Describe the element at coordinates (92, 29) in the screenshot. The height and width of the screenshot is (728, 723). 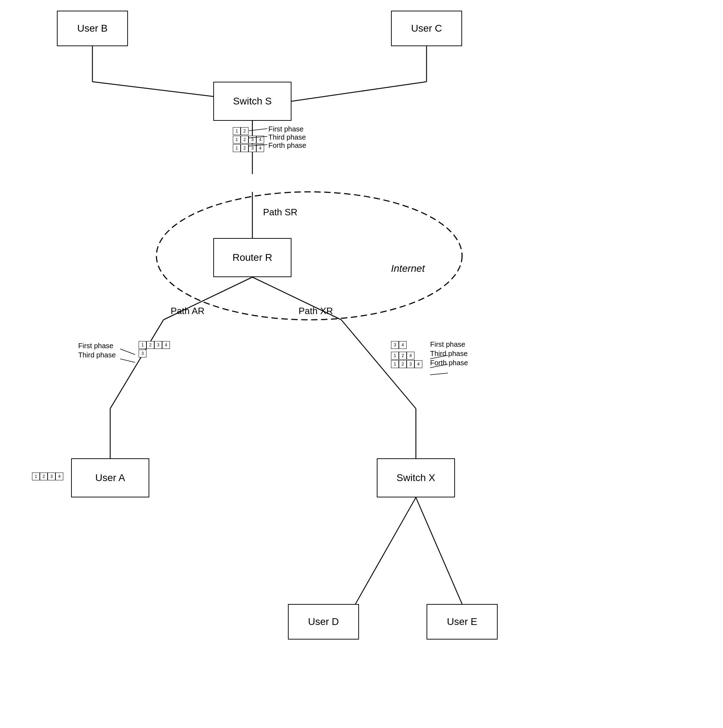
I see `user-b-node: User B` at that location.